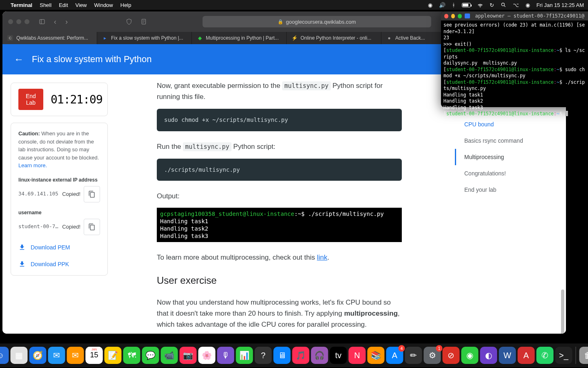 This screenshot has width=588, height=368. Describe the element at coordinates (4, 355) in the screenshot. I see `dock-item: ☺` at that location.